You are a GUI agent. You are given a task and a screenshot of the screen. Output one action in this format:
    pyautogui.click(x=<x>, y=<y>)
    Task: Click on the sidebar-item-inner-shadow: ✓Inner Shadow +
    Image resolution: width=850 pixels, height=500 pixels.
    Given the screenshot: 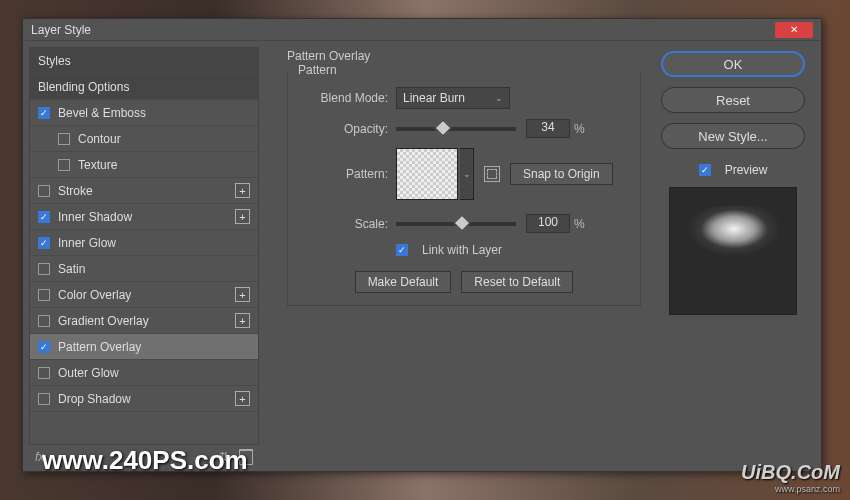 What is the action you would take?
    pyautogui.click(x=144, y=217)
    